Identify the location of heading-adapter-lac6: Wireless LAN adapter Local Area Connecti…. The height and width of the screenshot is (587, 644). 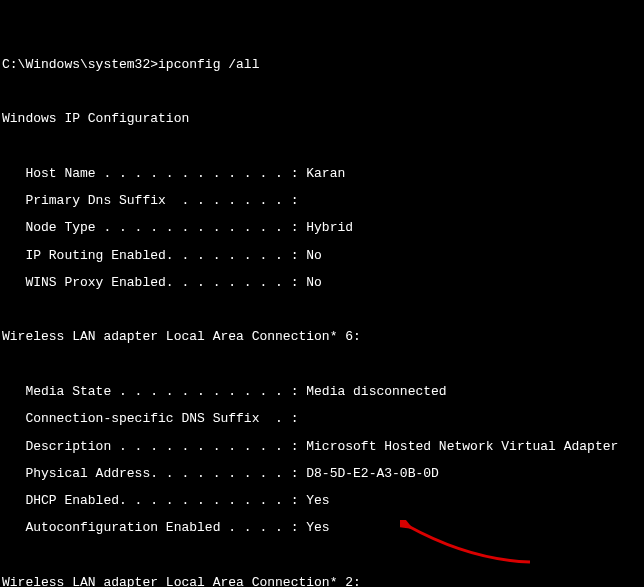
(322, 337).